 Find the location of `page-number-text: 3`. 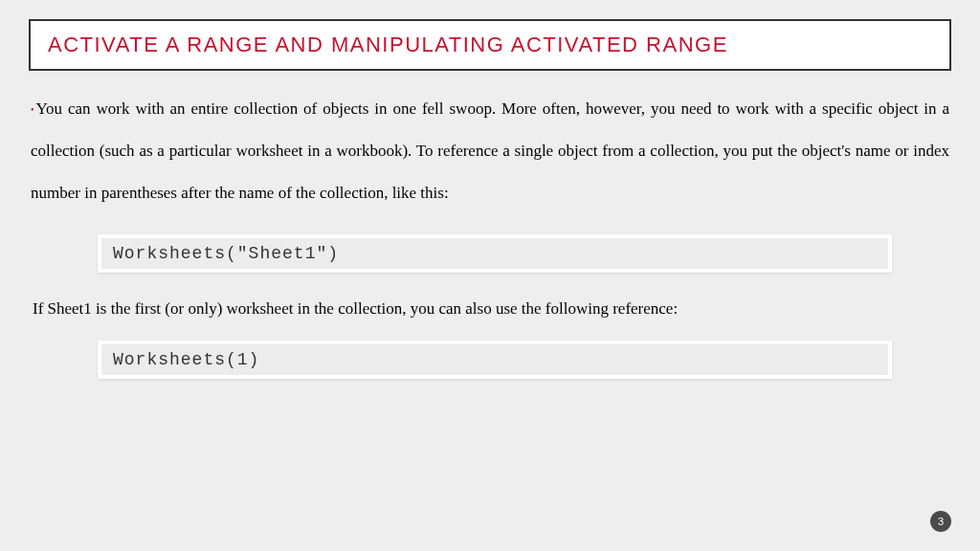

page-number-text: 3 is located at coordinates (941, 521).